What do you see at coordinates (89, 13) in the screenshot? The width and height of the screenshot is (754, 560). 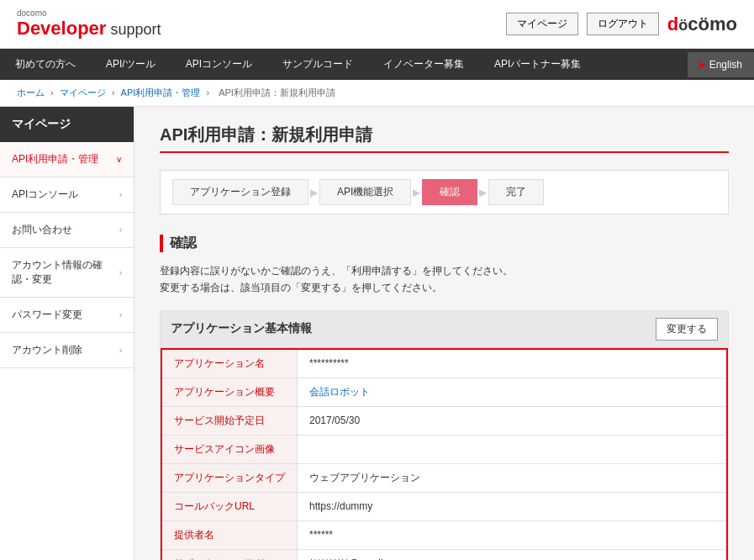 I see `docomo-small-label: docomo` at bounding box center [89, 13].